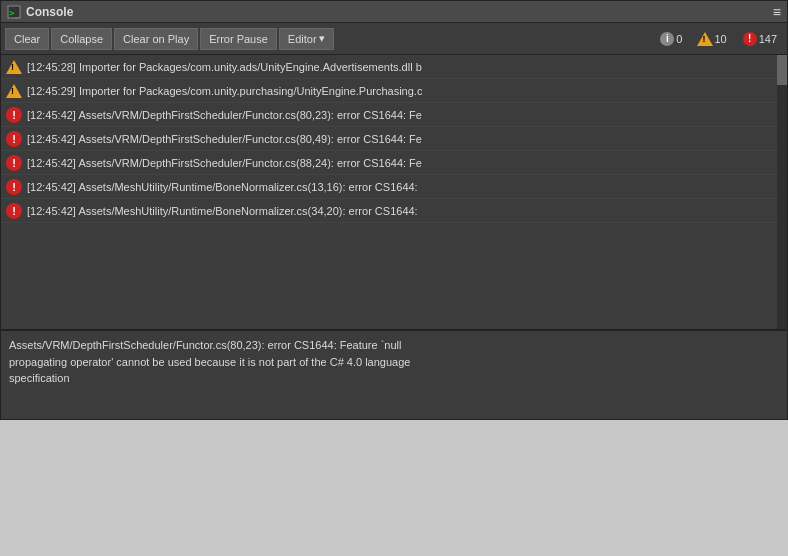 The image size is (788, 556). I want to click on status-icons: i 0 10 ! 147, so click(718, 39).